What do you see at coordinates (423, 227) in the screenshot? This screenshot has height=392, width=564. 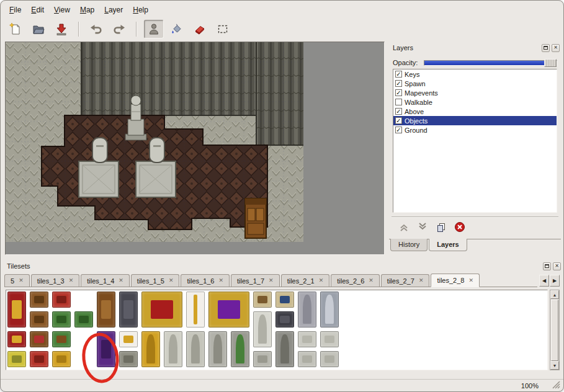 I see `move-layer-down-button` at bounding box center [423, 227].